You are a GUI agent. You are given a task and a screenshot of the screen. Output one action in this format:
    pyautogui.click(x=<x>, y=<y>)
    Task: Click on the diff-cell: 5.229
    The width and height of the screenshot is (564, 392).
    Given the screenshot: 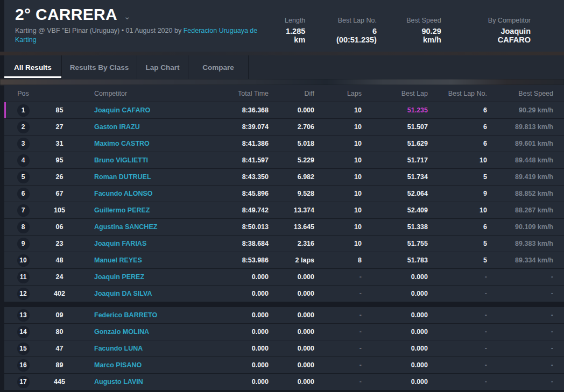 What is the action you would take?
    pyautogui.click(x=292, y=160)
    